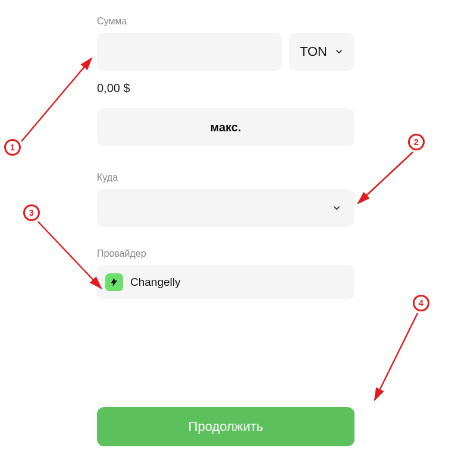 The image size is (458, 476). What do you see at coordinates (226, 21) in the screenshot?
I see `amount-label: Сумма` at bounding box center [226, 21].